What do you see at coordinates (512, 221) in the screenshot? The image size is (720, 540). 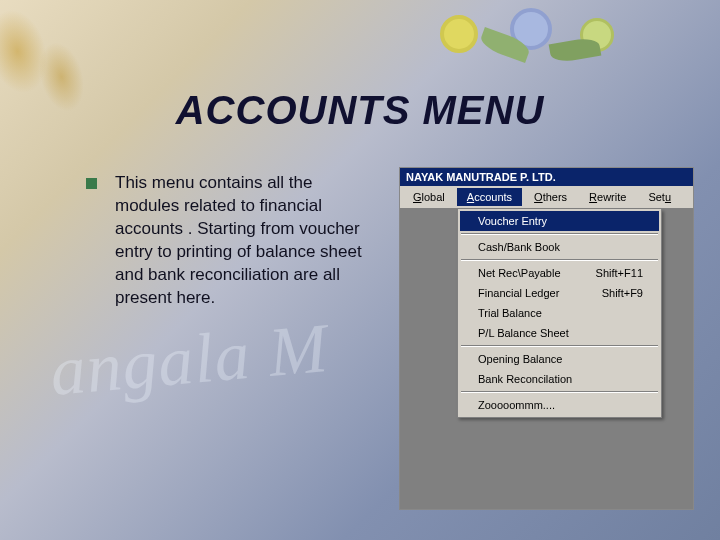 I see `menu-item-label: Voucher Entry` at bounding box center [512, 221].